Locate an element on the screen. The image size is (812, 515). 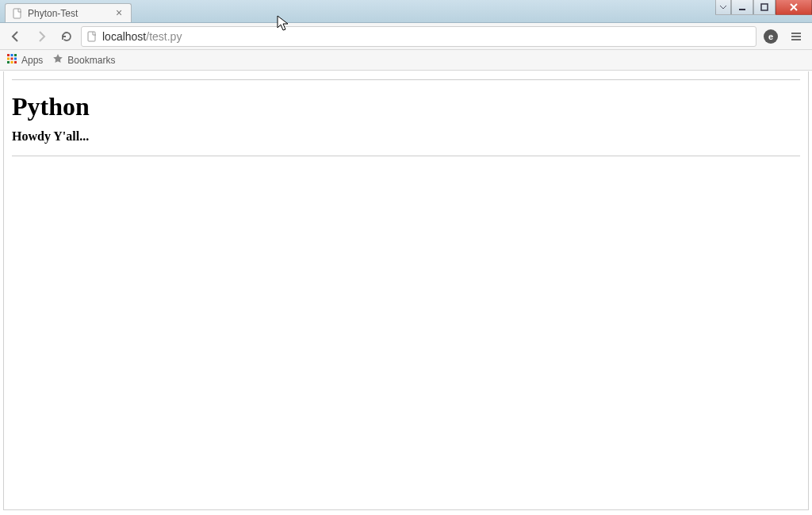
url-path: /test.py is located at coordinates (163, 37).